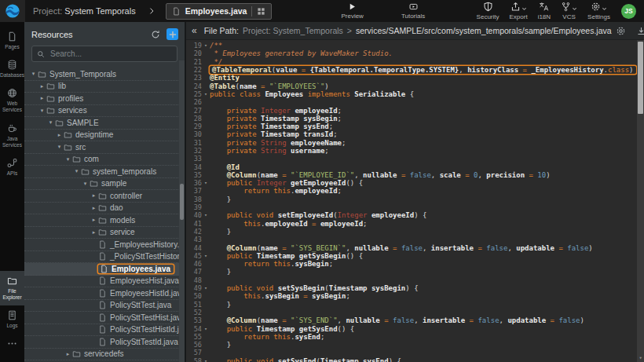 This screenshot has height=362, width=644. What do you see at coordinates (488, 11) in the screenshot?
I see `topbar-security-button: Security` at bounding box center [488, 11].